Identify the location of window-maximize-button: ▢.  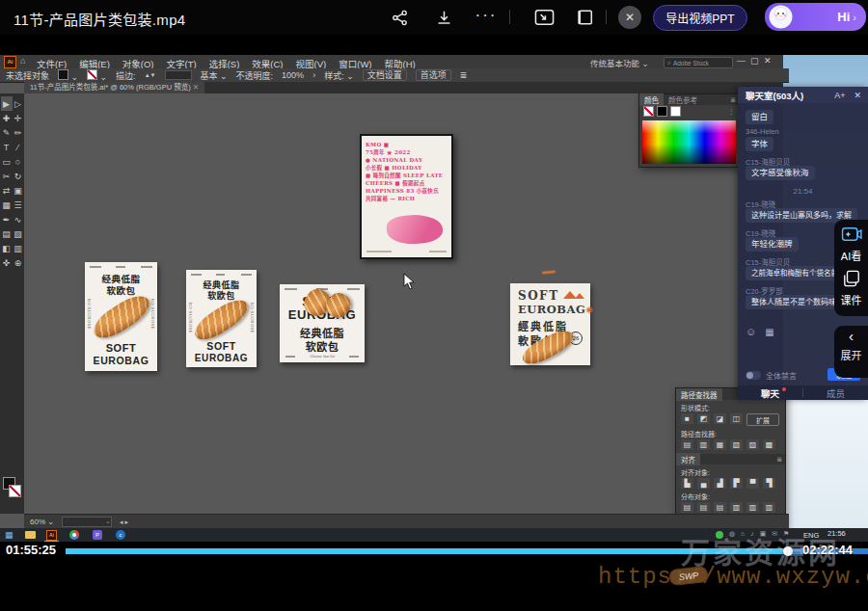
(754, 61).